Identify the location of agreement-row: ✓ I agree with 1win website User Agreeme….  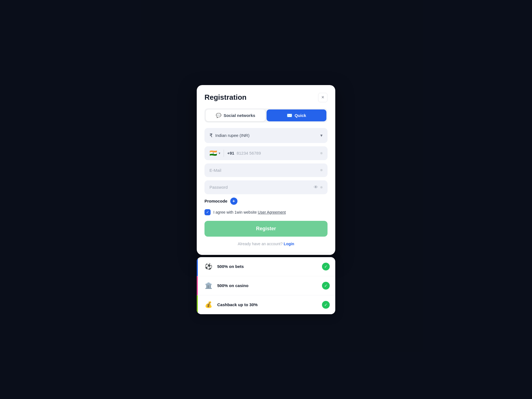
(266, 212).